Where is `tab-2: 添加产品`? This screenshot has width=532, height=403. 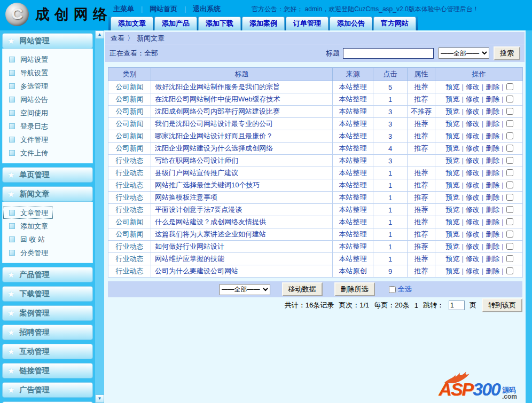 tab-2: 添加产品 is located at coordinates (176, 23).